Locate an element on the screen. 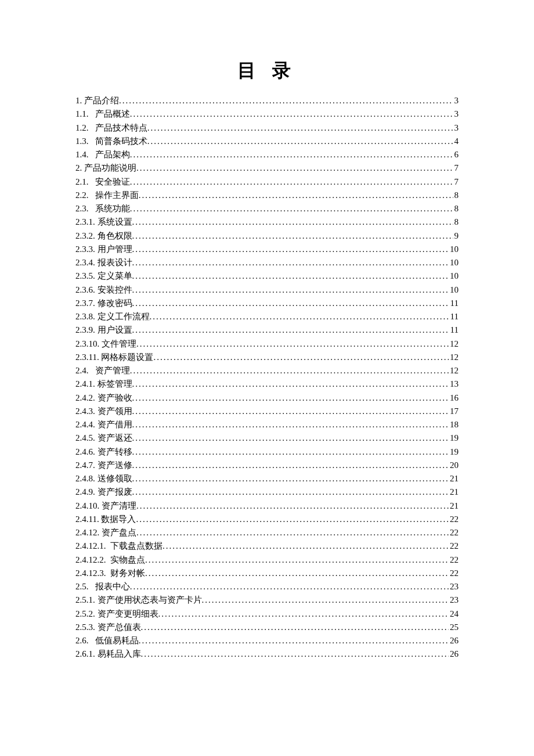  toc-entry-title: 资产借用 is located at coordinates (115, 425).